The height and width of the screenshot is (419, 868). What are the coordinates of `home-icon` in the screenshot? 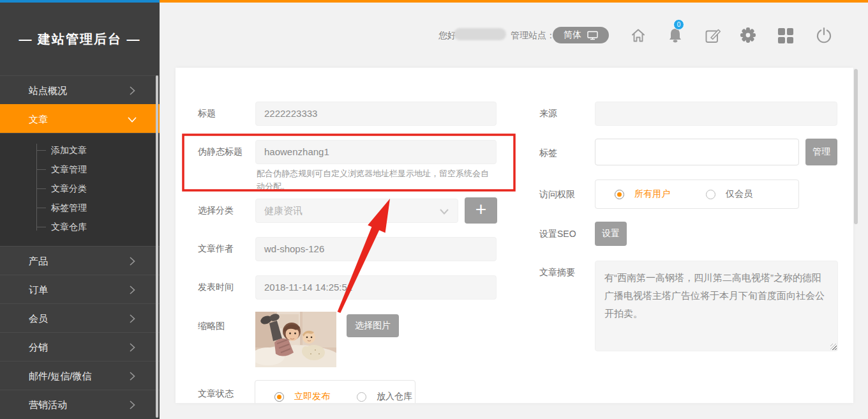 It's located at (638, 36).